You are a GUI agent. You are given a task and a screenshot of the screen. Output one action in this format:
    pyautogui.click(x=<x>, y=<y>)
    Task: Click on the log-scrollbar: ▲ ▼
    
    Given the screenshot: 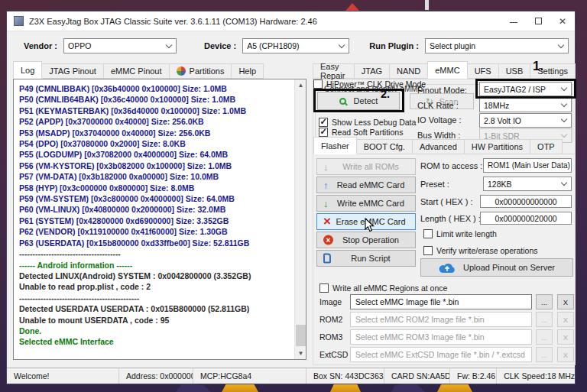 What is the action you would take?
    pyautogui.click(x=300, y=219)
    